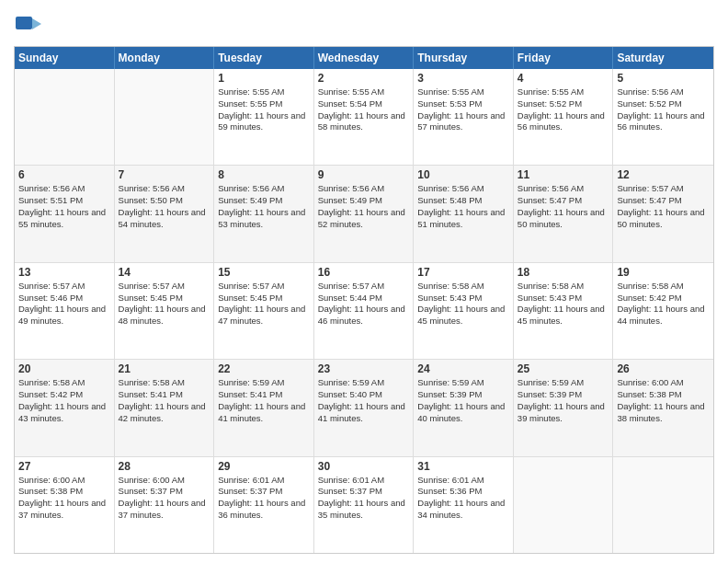  Describe the element at coordinates (463, 304) in the screenshot. I see `cell-info: Sunrise: 5:58 AM Sunset: 5:43 PM Dayligh…` at that location.